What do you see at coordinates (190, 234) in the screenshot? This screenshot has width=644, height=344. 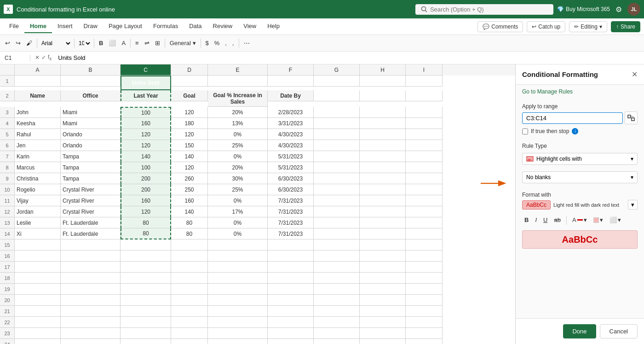 I see `cell-d: 80` at bounding box center [190, 234].